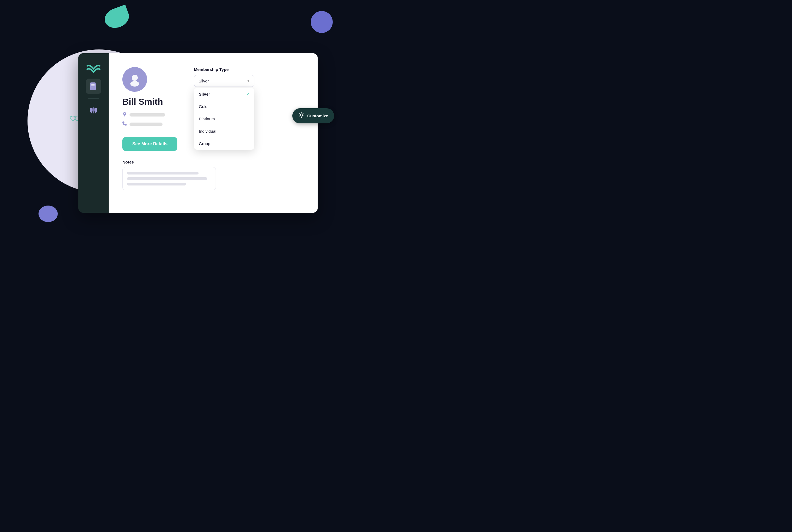 The height and width of the screenshot is (532, 792). Describe the element at coordinates (169, 178) in the screenshot. I see `notes-box` at that location.